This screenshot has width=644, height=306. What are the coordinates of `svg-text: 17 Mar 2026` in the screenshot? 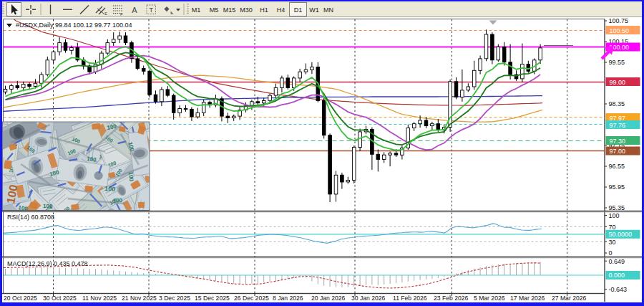 It's located at (527, 298).